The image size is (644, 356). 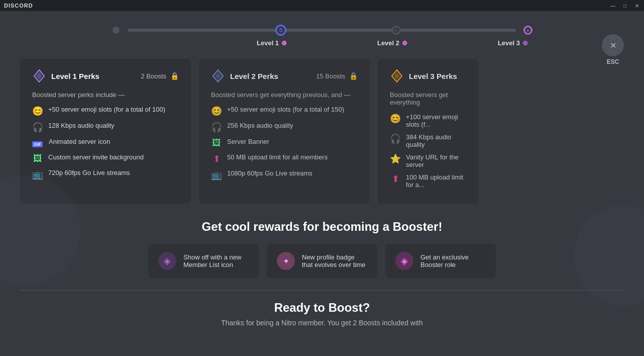 I want to click on level1-boosts-count: 2 Boosts, so click(x=154, y=76).